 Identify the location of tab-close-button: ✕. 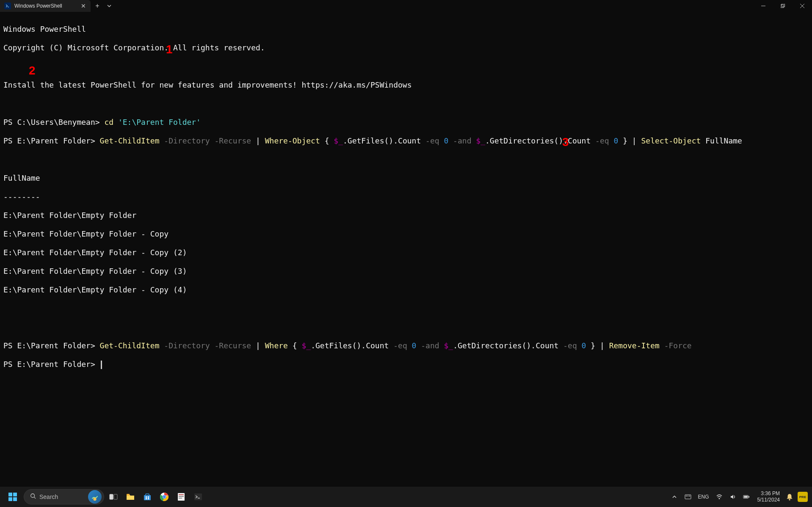
(83, 6).